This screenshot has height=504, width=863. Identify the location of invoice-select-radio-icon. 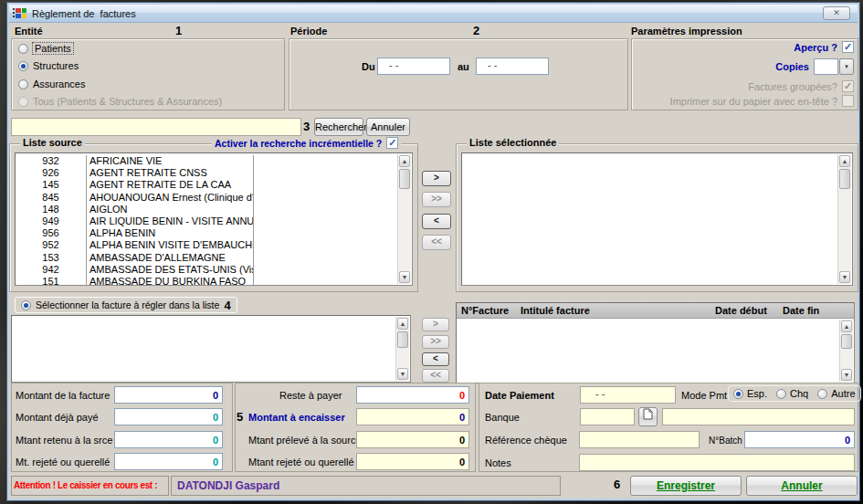
(26, 305).